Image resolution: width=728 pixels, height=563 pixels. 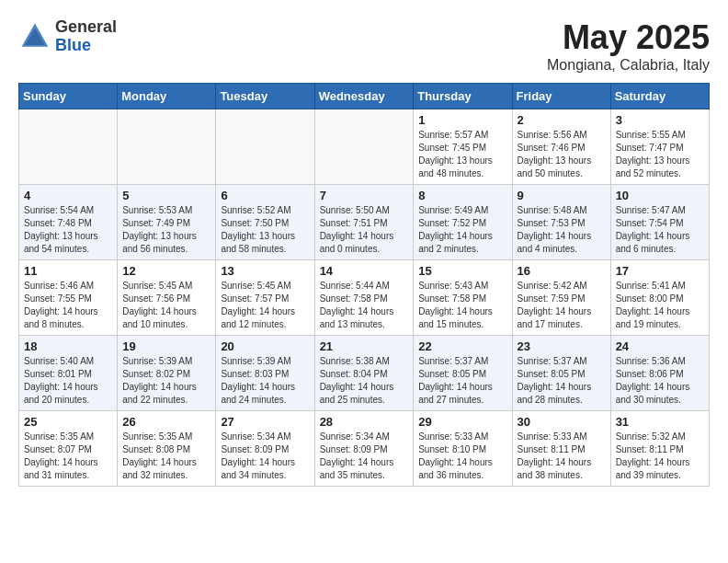 What do you see at coordinates (364, 97) in the screenshot?
I see `weekday-header-wednesday: Wednesday` at bounding box center [364, 97].